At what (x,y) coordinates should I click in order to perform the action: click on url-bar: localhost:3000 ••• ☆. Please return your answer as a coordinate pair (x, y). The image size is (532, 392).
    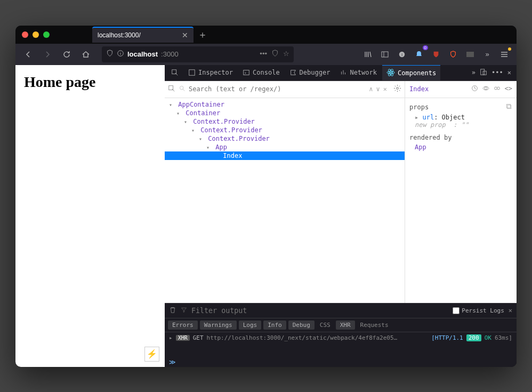
    Looking at the image, I should click on (198, 54).